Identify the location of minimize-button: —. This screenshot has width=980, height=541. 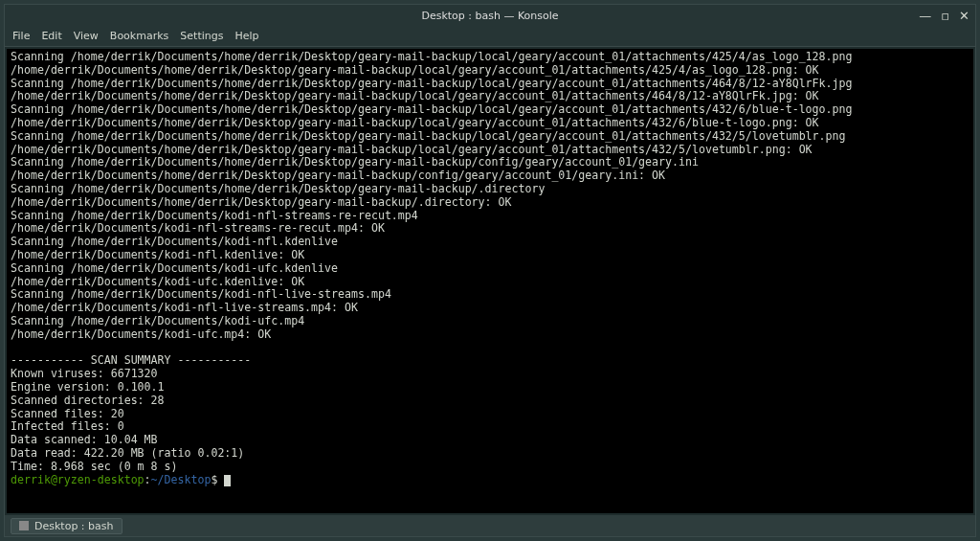
(924, 15).